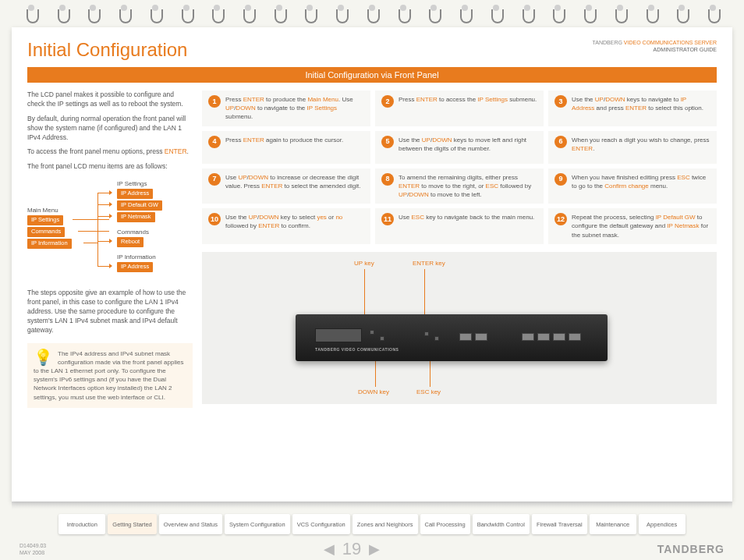  What do you see at coordinates (110, 312) in the screenshot?
I see `intro-p5: The steps opposite give an example of ho…` at bounding box center [110, 312].